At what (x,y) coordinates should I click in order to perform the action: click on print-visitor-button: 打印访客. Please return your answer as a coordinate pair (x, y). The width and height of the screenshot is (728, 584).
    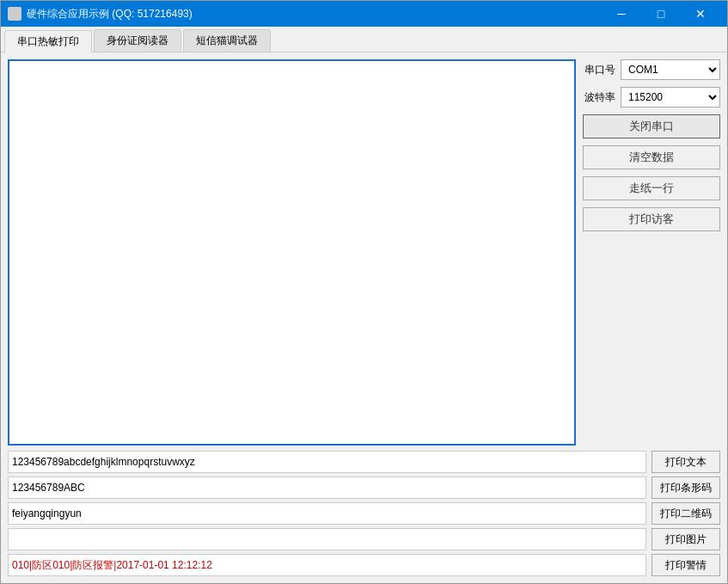
    Looking at the image, I should click on (652, 219).